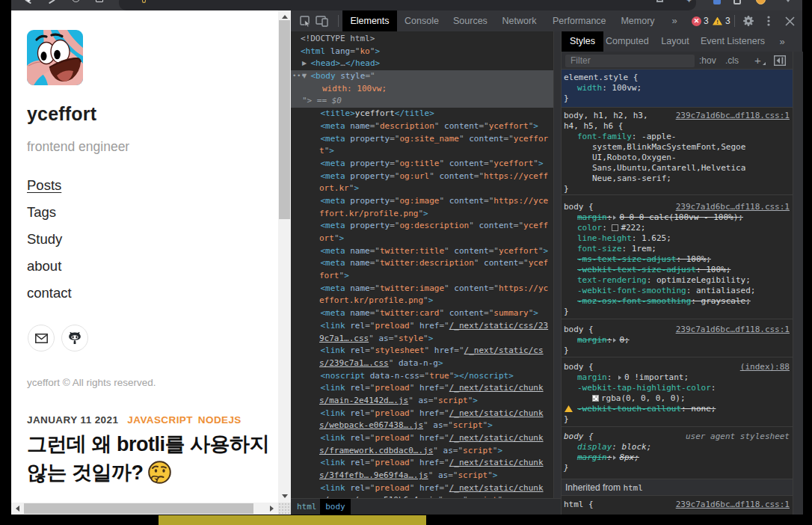  I want to click on css-declaration: font-family: -apple-, so click(677, 137).